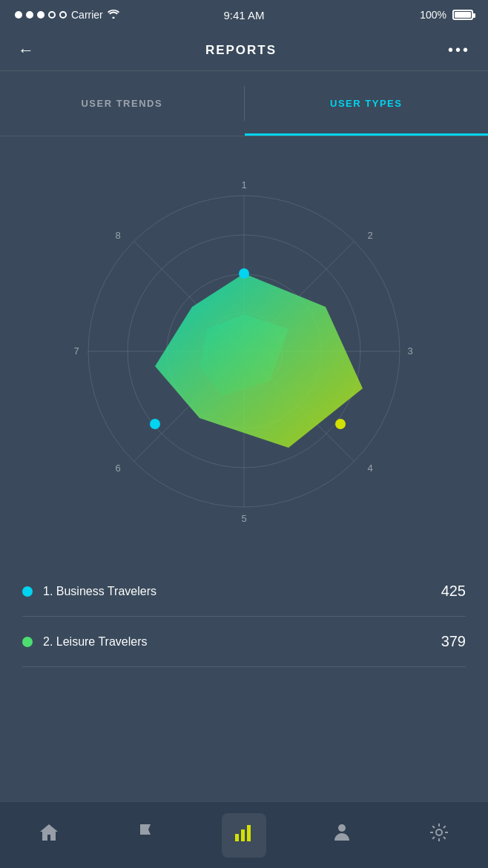 The width and height of the screenshot is (488, 868). I want to click on person-icon, so click(342, 835).